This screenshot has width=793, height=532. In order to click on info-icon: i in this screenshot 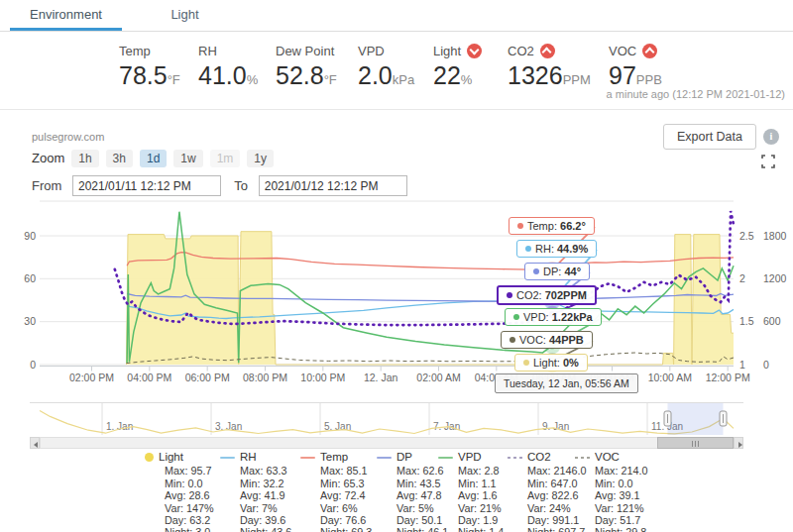, I will do `click(771, 137)`.